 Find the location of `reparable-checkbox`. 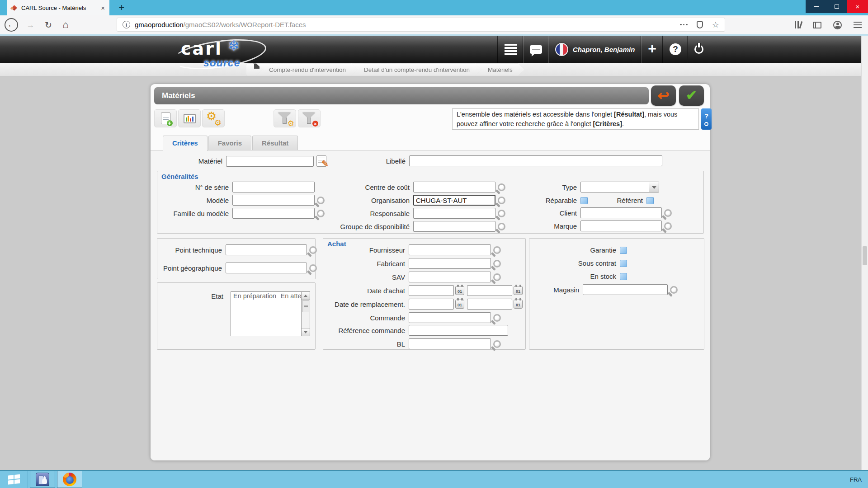

reparable-checkbox is located at coordinates (584, 201).